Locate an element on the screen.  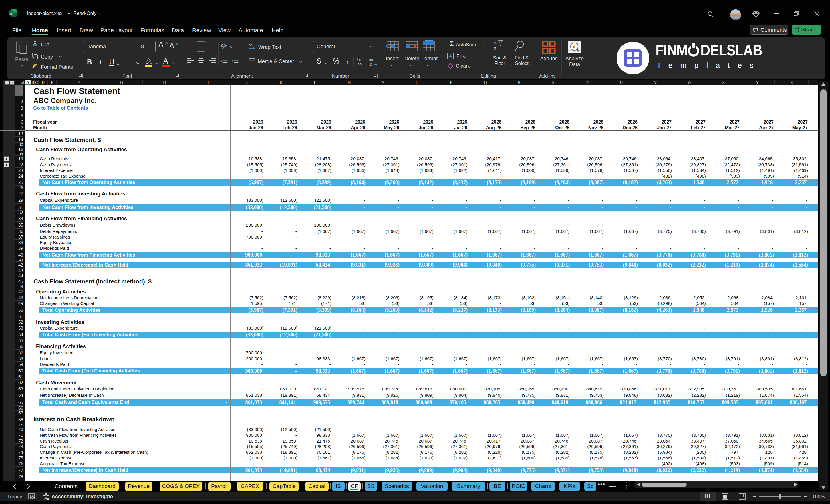
svg-text: Z is located at coordinates (495, 49).